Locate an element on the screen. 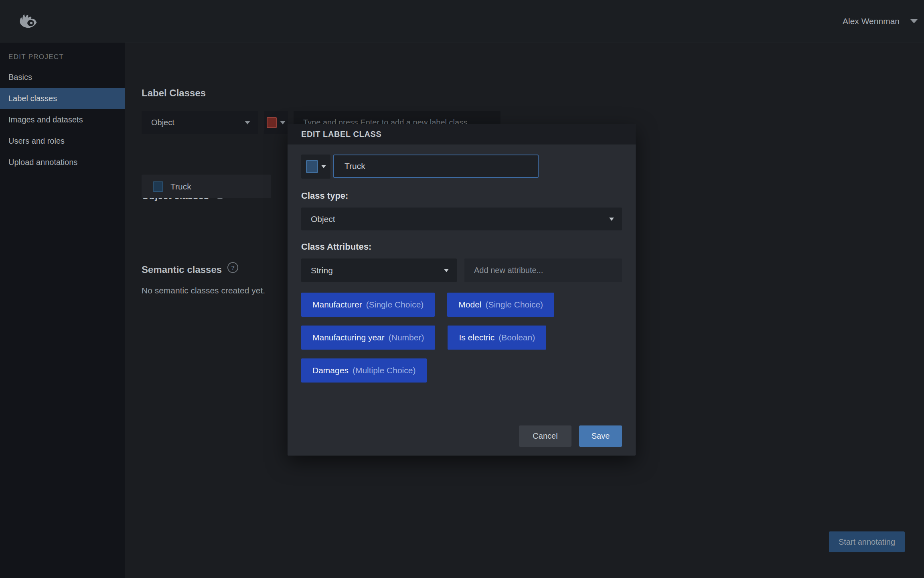  attribute-type: (Number) is located at coordinates (407, 338).